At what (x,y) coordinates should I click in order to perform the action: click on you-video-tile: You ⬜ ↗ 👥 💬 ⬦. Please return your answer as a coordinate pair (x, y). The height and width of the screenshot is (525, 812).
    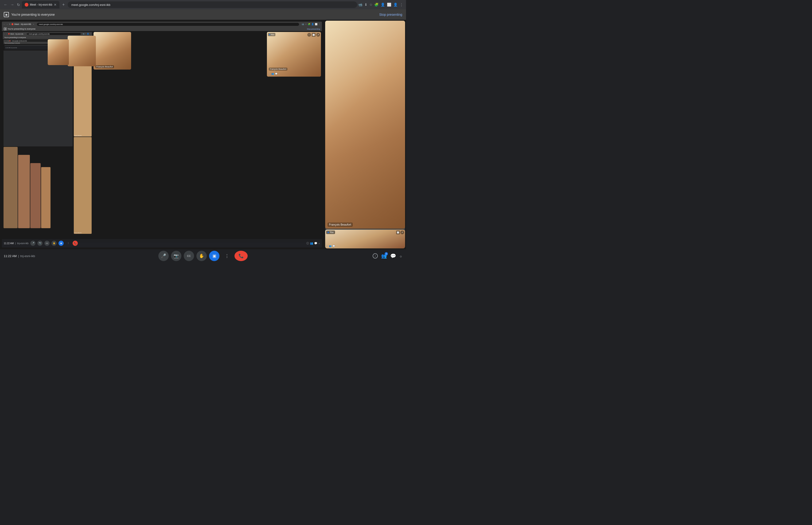
    Looking at the image, I should click on (365, 239).